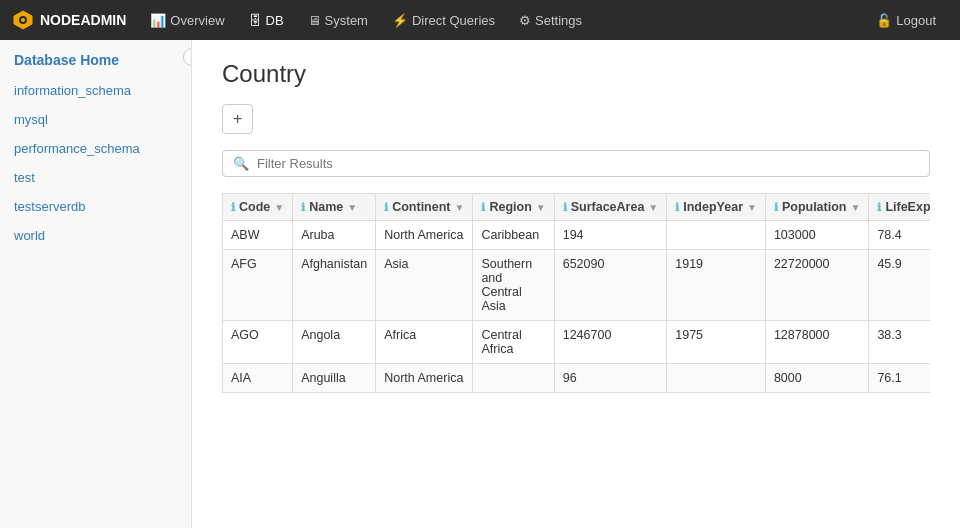  What do you see at coordinates (906, 20) in the screenshot?
I see `logout-button: 🔓 Logout` at bounding box center [906, 20].